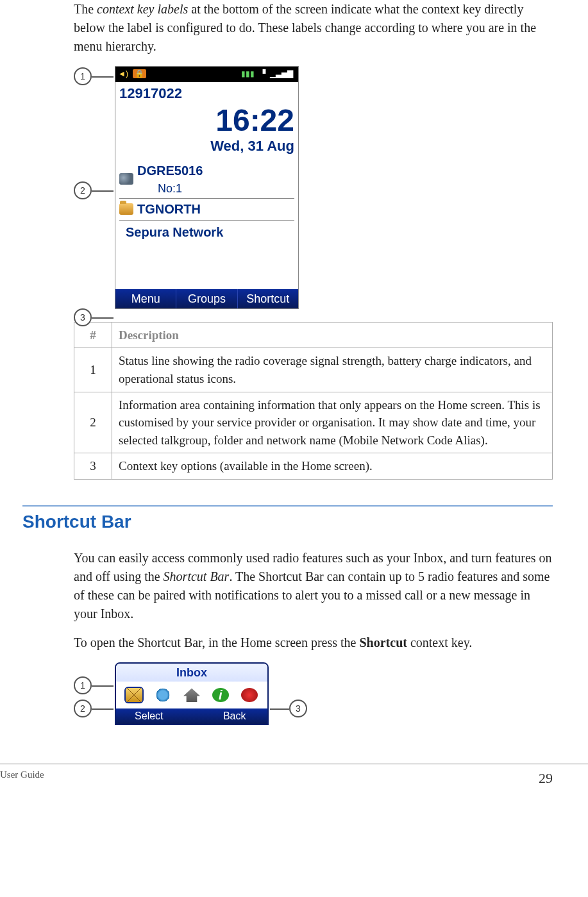 This screenshot has height=897, width=588. I want to click on status-lock-icon: 🔒, so click(140, 74).